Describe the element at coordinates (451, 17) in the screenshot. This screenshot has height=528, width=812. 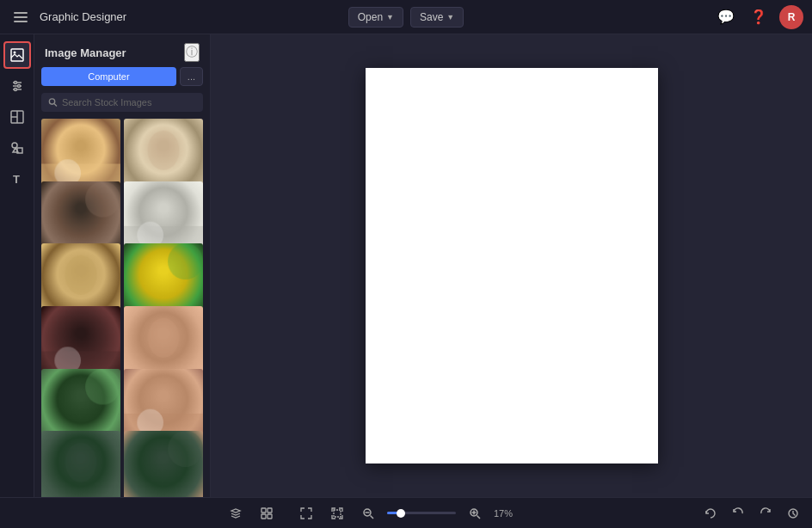
I see `save-chevron-icon: ▼` at that location.